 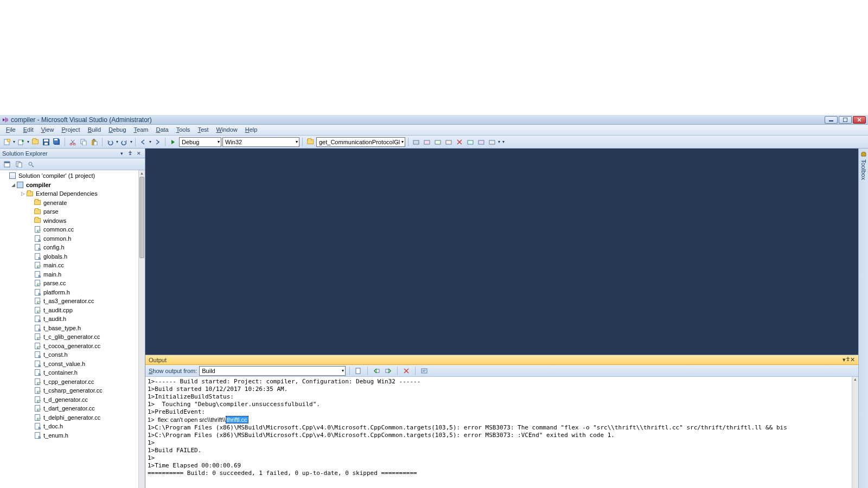 What do you see at coordinates (84, 142) in the screenshot?
I see `copy-button` at bounding box center [84, 142].